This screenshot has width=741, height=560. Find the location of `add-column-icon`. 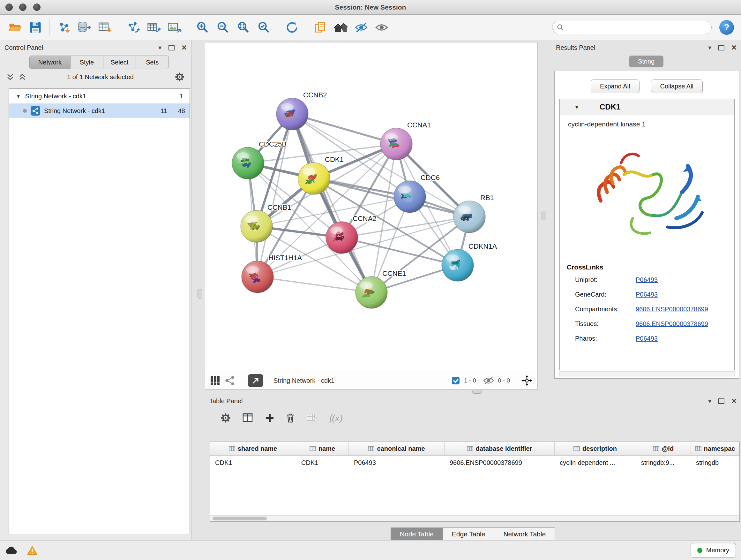

add-column-icon is located at coordinates (270, 418).